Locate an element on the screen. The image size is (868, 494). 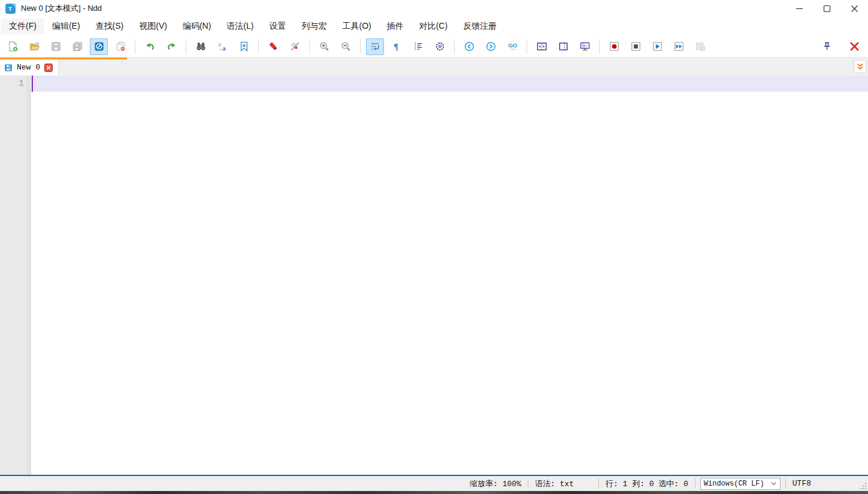
split-window-icon is located at coordinates (542, 47).